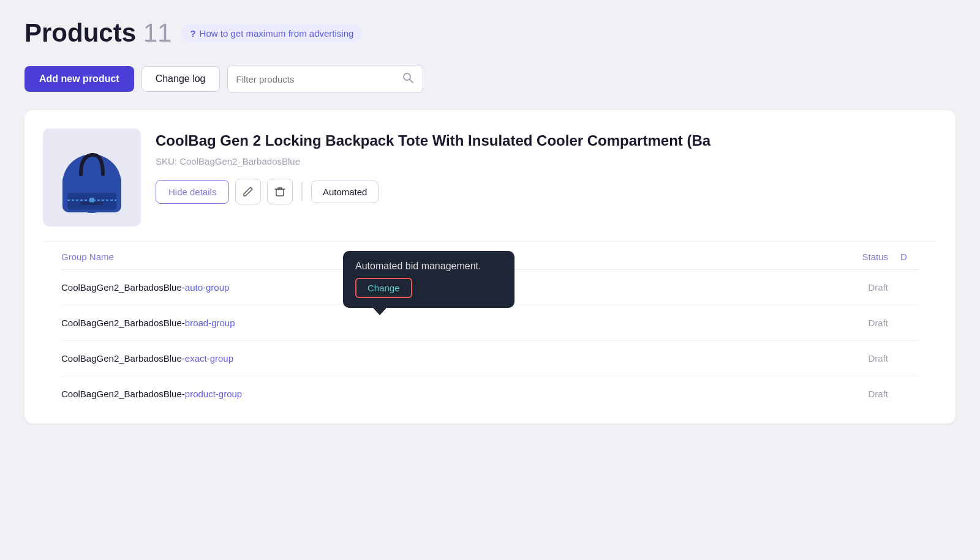  Describe the element at coordinates (546, 166) in the screenshot. I see `product-info: CoolBag Gen 2 Locking Backpack Tote With…` at that location.